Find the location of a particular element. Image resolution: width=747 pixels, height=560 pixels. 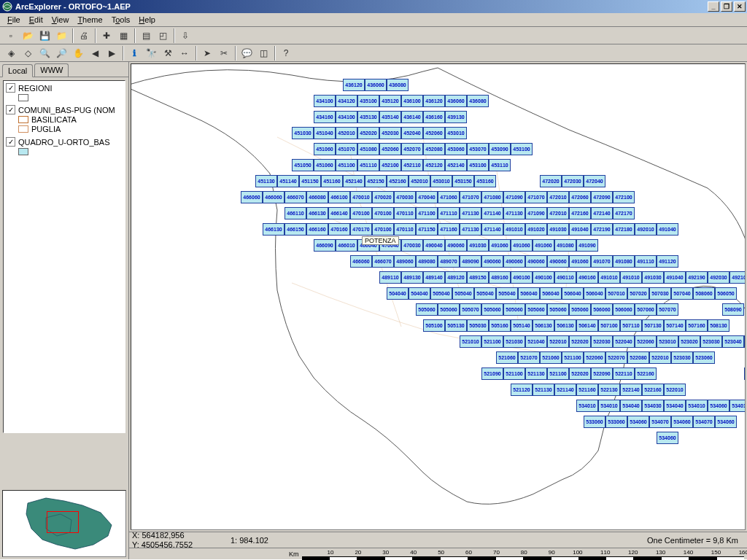

grid-tile: 506040 is located at coordinates (551, 293).